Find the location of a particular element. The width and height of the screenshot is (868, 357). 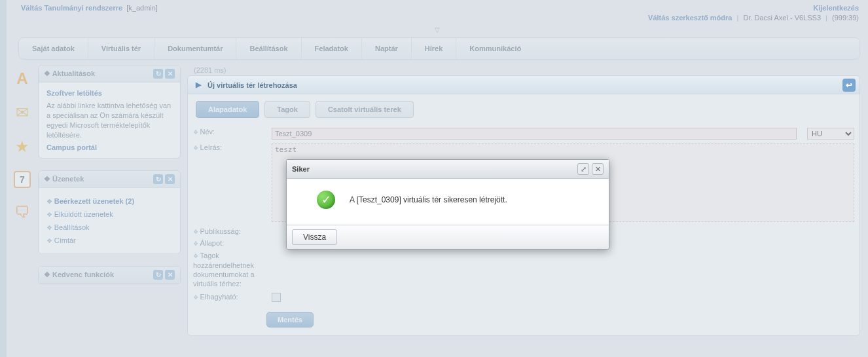

calendar-icon: 7 is located at coordinates (22, 179).